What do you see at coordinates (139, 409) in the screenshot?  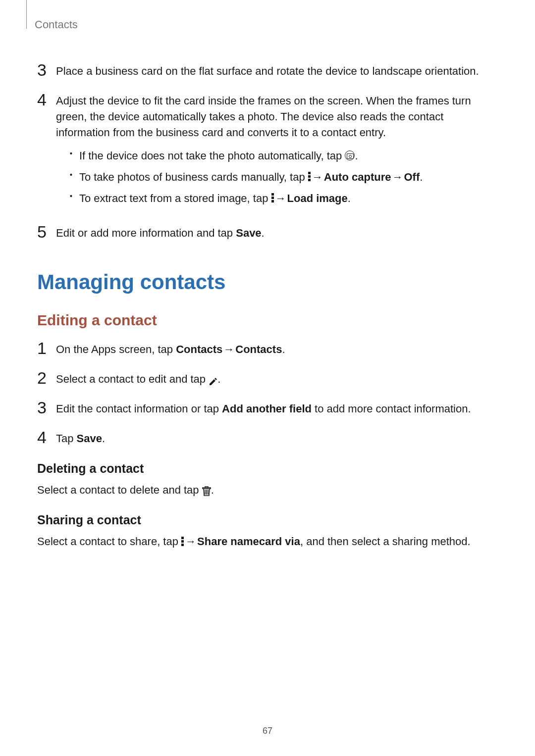 I see `text-fragment: Edit the contact information or tap` at bounding box center [139, 409].